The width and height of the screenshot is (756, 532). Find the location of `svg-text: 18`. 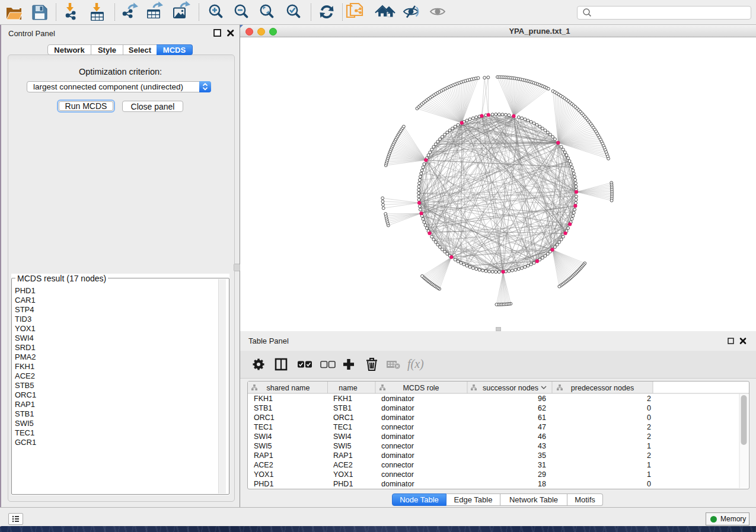

svg-text: 18 is located at coordinates (542, 484).